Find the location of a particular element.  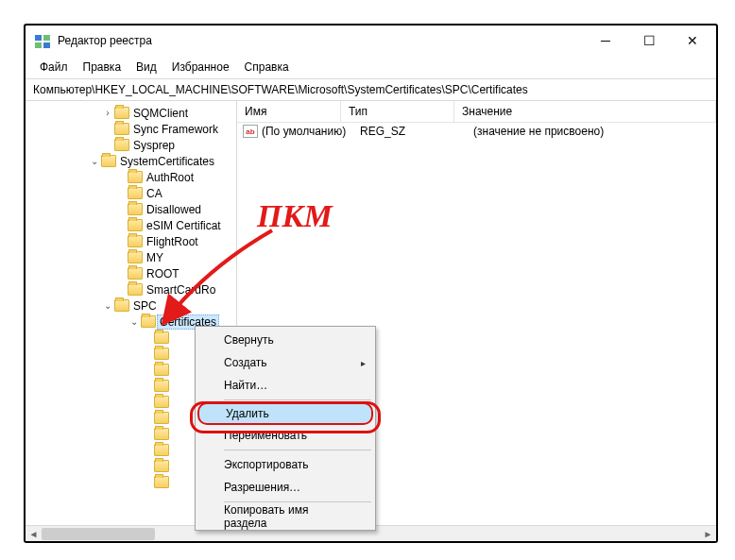

cell-value: (значение не присвоено) is located at coordinates (595, 131).